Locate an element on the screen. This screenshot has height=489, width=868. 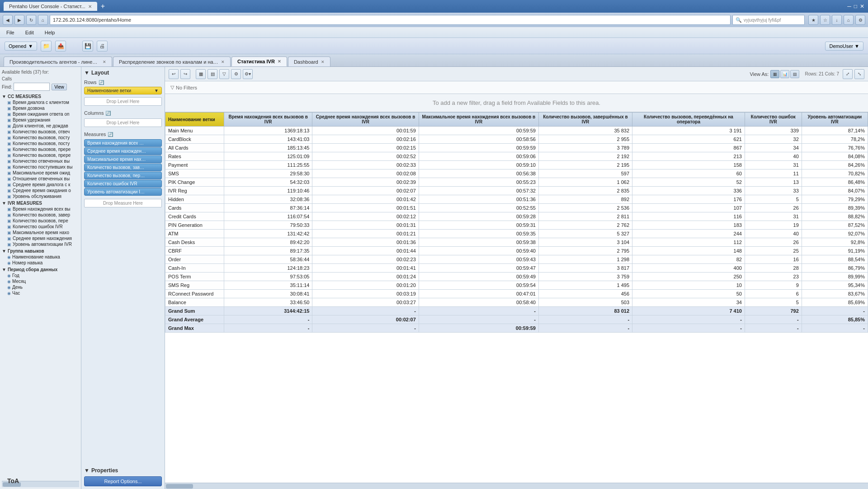
table-row: Rates 125:01:09 00:02:52 00:59:06 2 192 … is located at coordinates (517, 156).